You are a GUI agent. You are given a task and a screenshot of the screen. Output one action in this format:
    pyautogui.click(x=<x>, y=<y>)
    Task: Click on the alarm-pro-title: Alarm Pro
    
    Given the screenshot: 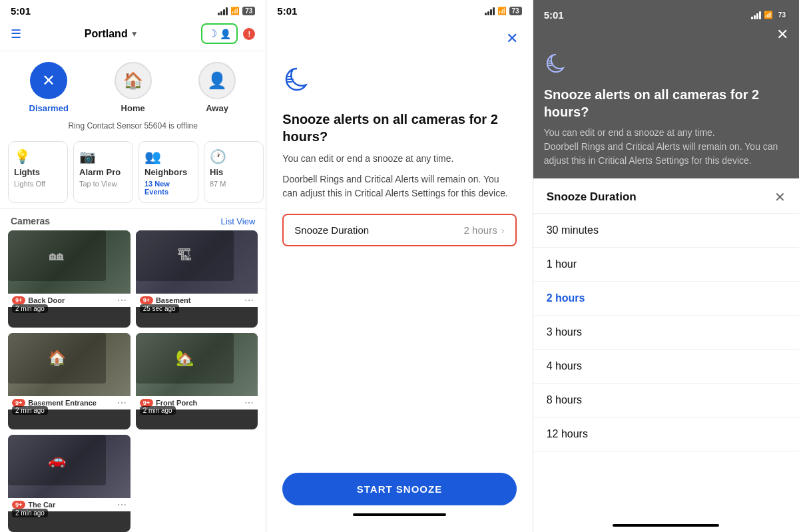 What is the action you would take?
    pyautogui.click(x=103, y=172)
    